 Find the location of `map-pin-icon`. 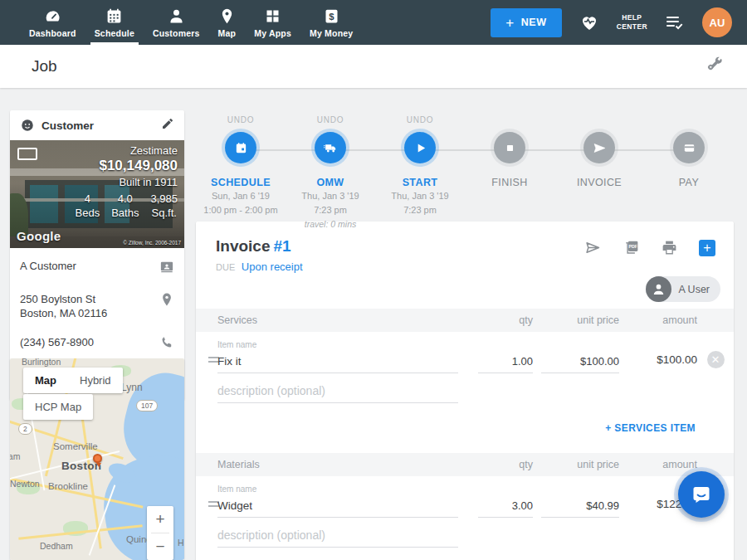

map-pin-icon is located at coordinates (227, 17).